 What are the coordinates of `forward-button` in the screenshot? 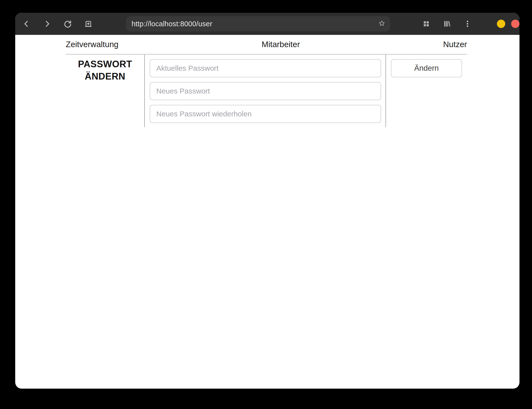 It's located at (47, 24).